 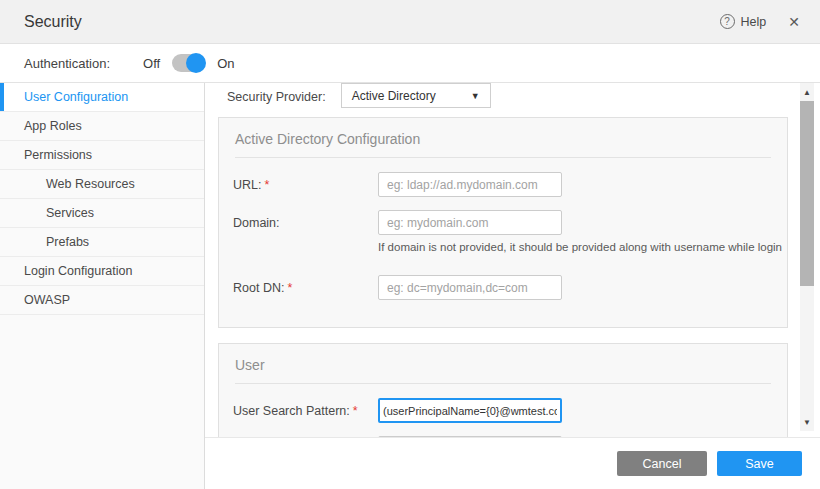 What do you see at coordinates (102, 126) in the screenshot?
I see `sidebar-item-app-roles: App Roles` at bounding box center [102, 126].